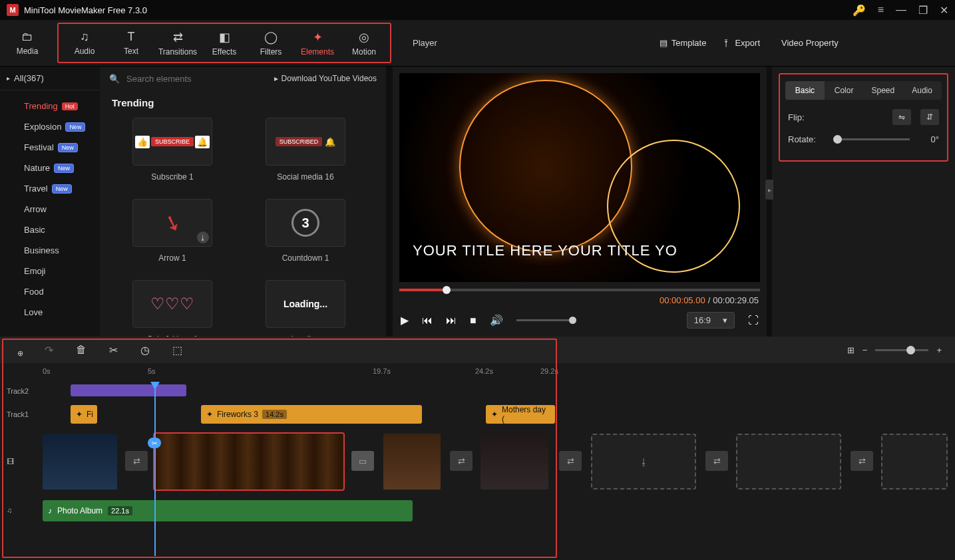 This screenshot has height=560, width=955. Describe the element at coordinates (478, 10) in the screenshot. I see `titlebar: M MiniTool MovieMaker Free 7.3.0 🔑 ≡ — ❐…` at that location.